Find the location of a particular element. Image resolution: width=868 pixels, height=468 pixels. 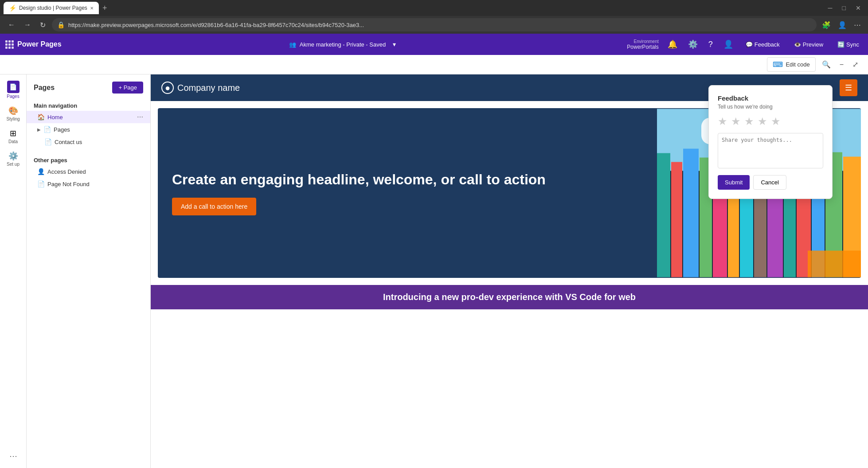

url-text: https://make.preview.powerpages.microsof… is located at coordinates (440, 25).